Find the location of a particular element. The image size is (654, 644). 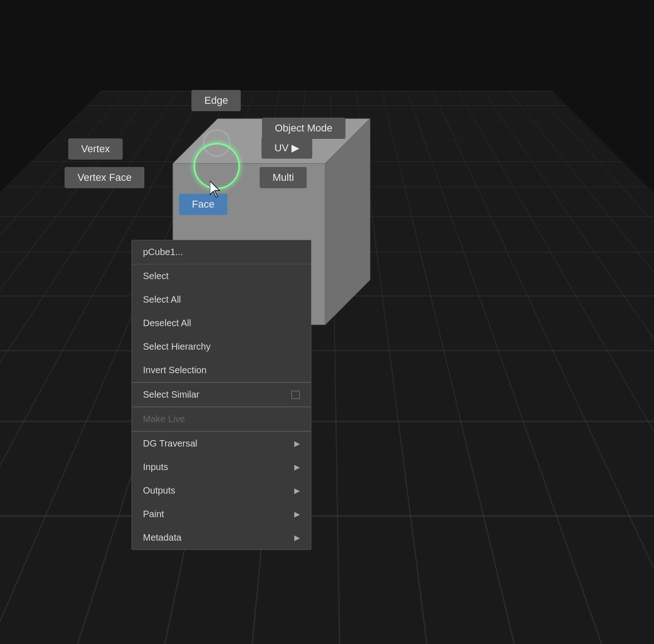

menu-item-pcube1: pCube1... is located at coordinates (221, 252).